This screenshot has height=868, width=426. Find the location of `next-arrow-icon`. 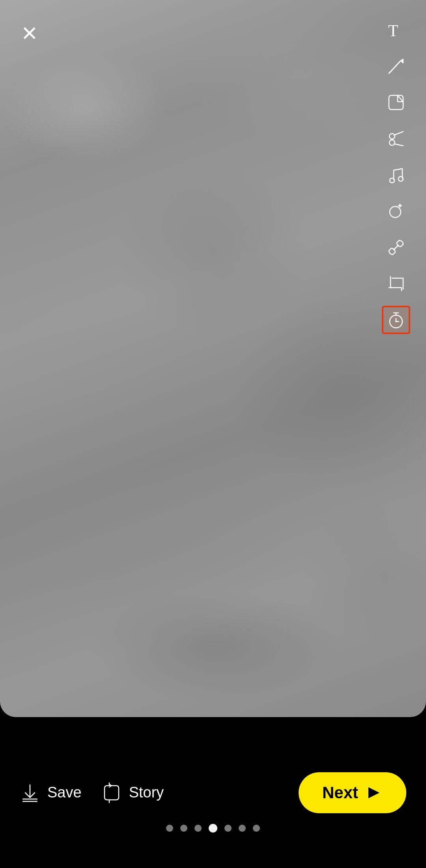

next-arrow-icon is located at coordinates (374, 793).